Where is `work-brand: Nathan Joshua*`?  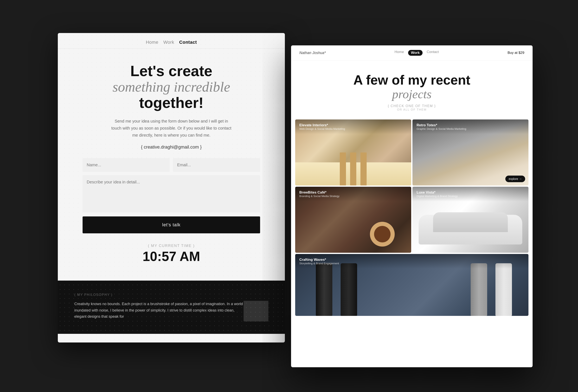 work-brand: Nathan Joshua* is located at coordinates (313, 53).